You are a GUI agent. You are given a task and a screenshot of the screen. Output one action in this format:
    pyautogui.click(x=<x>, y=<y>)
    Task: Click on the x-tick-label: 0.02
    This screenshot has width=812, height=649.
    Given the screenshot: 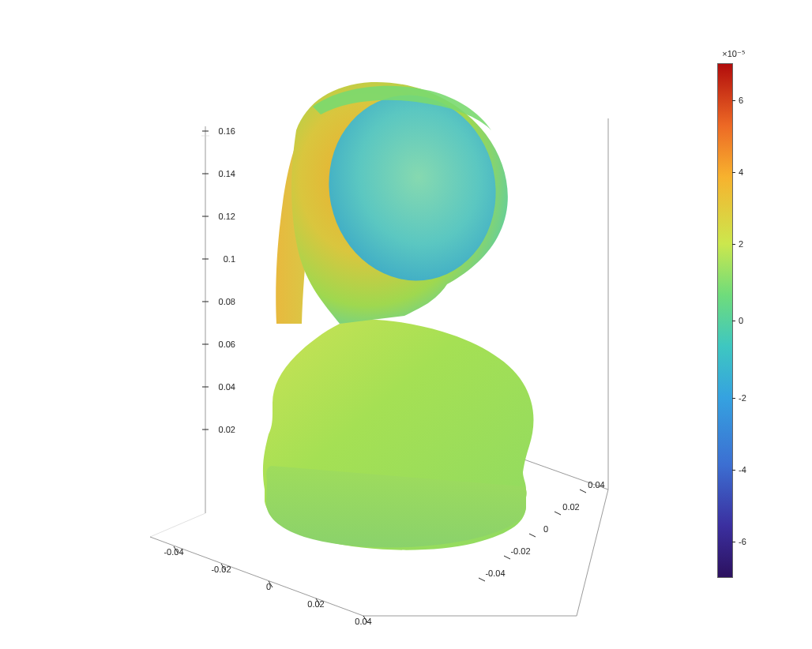 What is the action you would take?
    pyautogui.click(x=316, y=604)
    